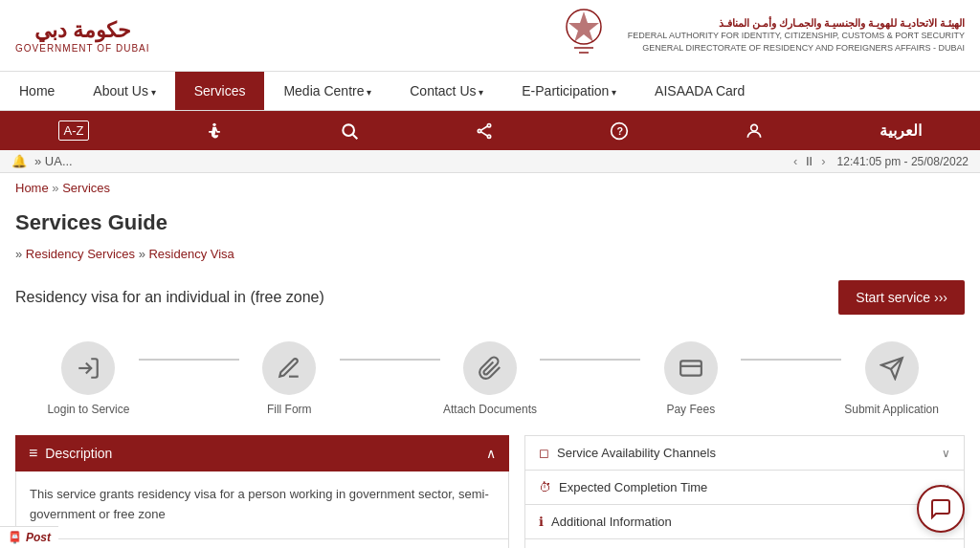  What do you see at coordinates (289, 368) in the screenshot?
I see `step-form-icon` at bounding box center [289, 368].